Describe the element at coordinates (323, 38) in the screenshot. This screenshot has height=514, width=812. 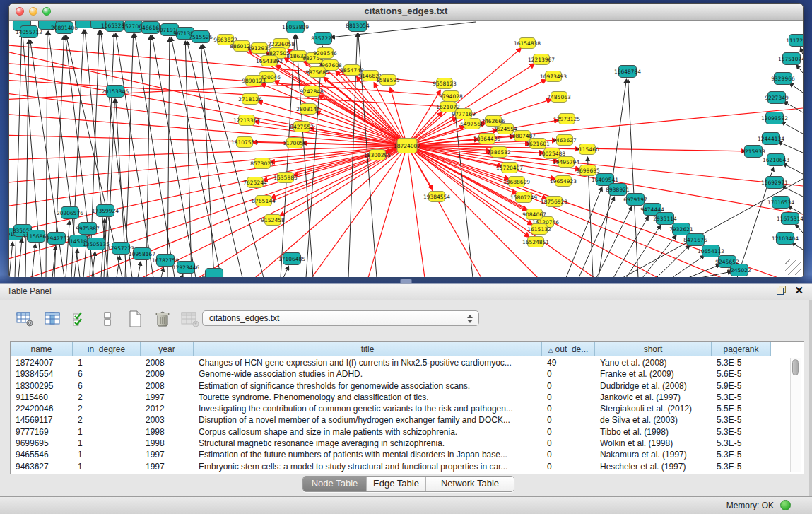
I see `graph-node: 8357223` at that location.